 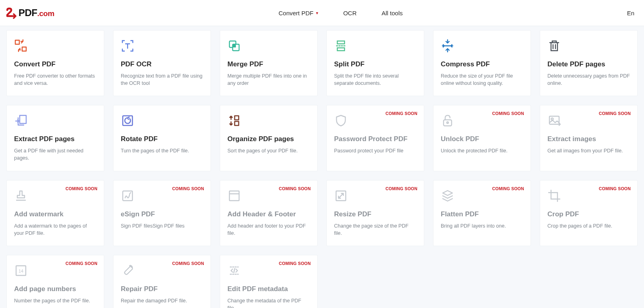 I want to click on tool-extract-images: COMING SOON Extract images Get all image…, so click(x=588, y=138).